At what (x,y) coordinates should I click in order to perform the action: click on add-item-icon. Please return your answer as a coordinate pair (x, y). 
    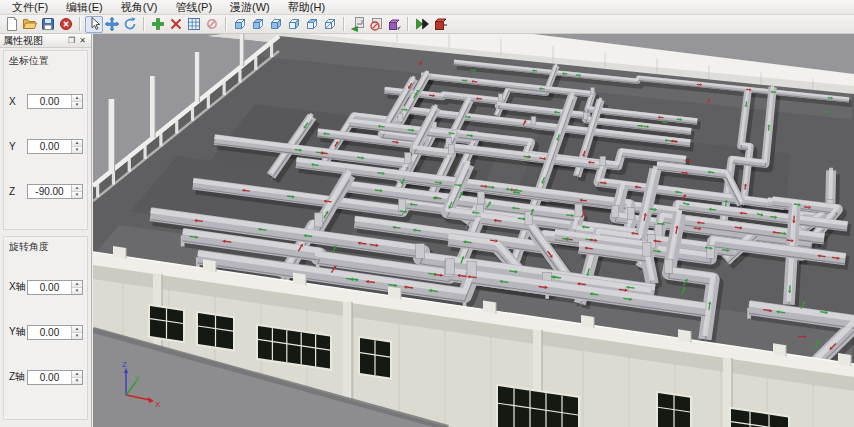
    Looking at the image, I should click on (158, 24).